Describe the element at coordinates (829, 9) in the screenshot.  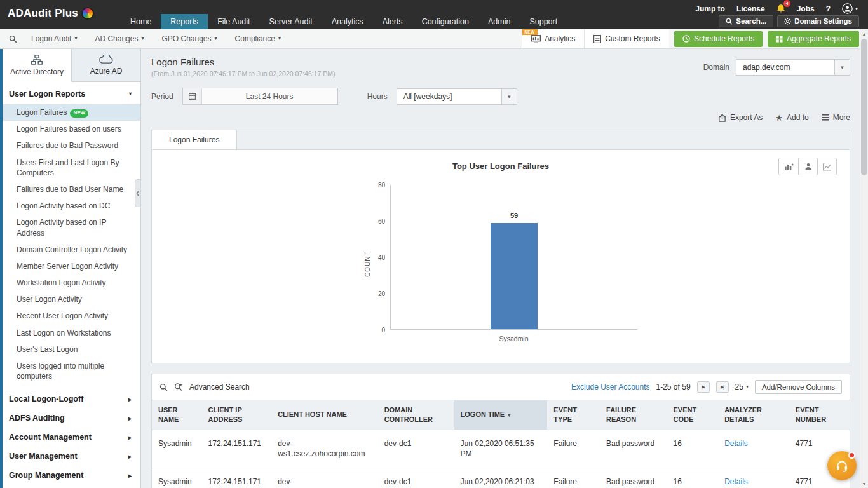
I see `help-button: ?` at that location.